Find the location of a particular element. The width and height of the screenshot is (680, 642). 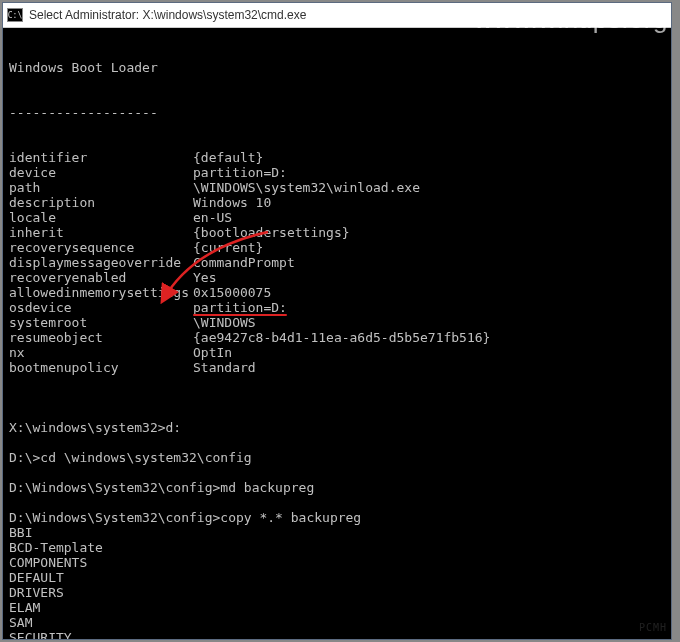

boot-header-rule: ------------------- is located at coordinates (338, 112).